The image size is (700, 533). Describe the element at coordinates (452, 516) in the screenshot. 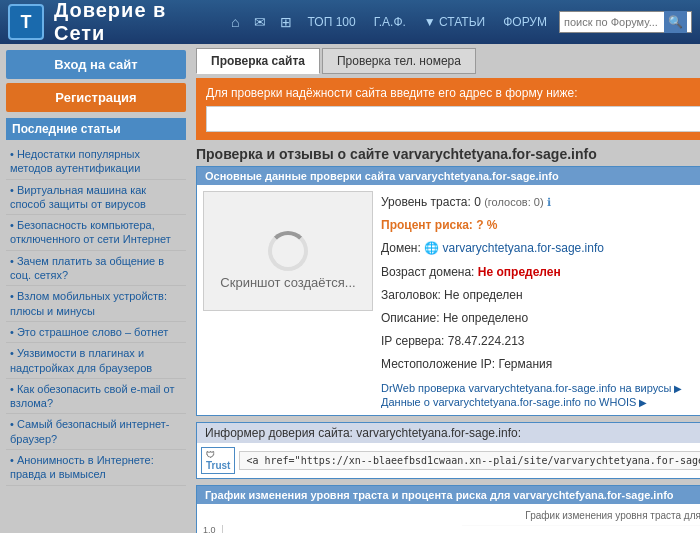

I see `graph-inner-title: График изменения уровня траста для varva…` at that location.